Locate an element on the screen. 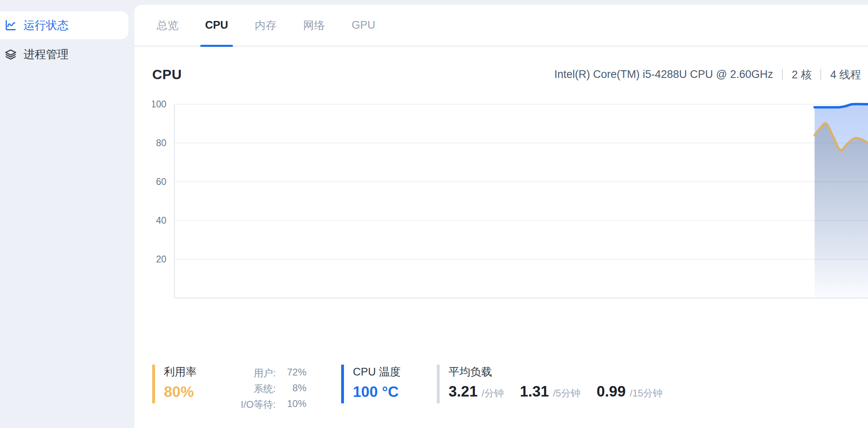  load-unit: /5分钟 is located at coordinates (567, 393).